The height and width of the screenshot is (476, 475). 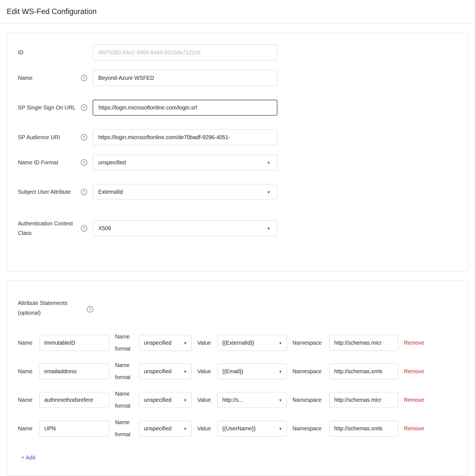 I want to click on attribute-row: Name Name format unspecified ▼ Value {{U…, so click(x=237, y=428).